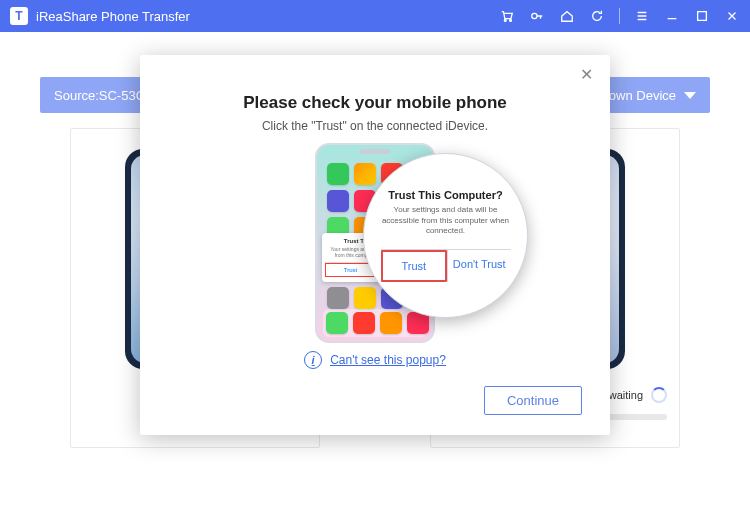 This screenshot has width=750, height=508. Describe the element at coordinates (375, 16) in the screenshot. I see `titlebar: T iReaShare Phone Transfer` at that location.